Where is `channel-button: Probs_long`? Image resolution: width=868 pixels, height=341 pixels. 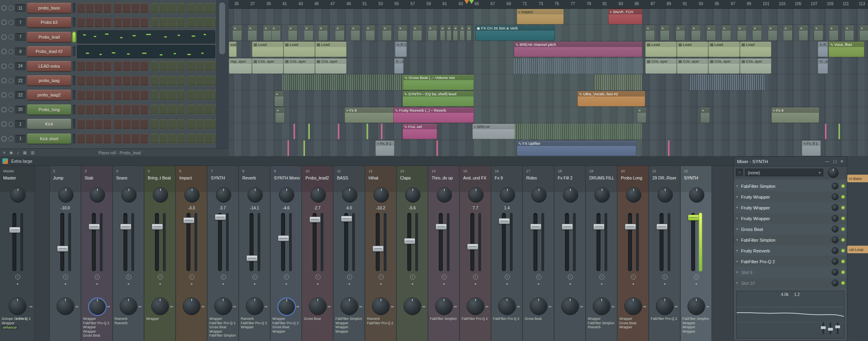
channel-button: Probs_long is located at coordinates (49, 110).